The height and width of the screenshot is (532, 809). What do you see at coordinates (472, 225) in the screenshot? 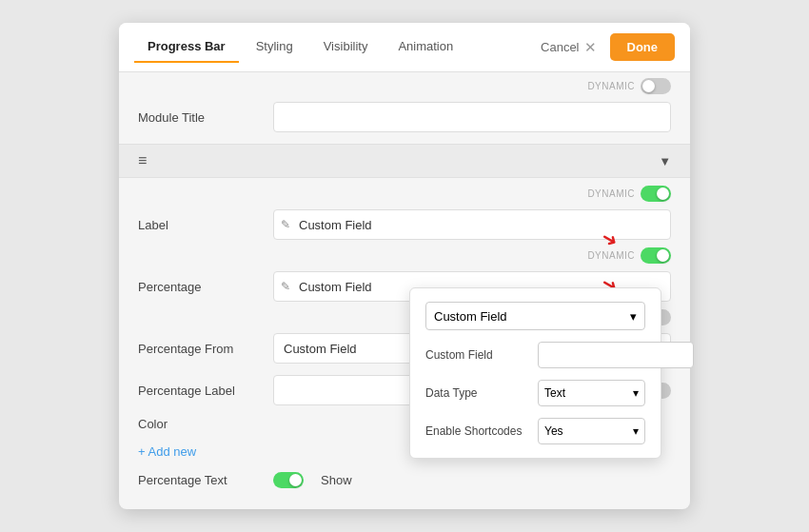
I see `label-input-wrapper: ✎` at bounding box center [472, 225].